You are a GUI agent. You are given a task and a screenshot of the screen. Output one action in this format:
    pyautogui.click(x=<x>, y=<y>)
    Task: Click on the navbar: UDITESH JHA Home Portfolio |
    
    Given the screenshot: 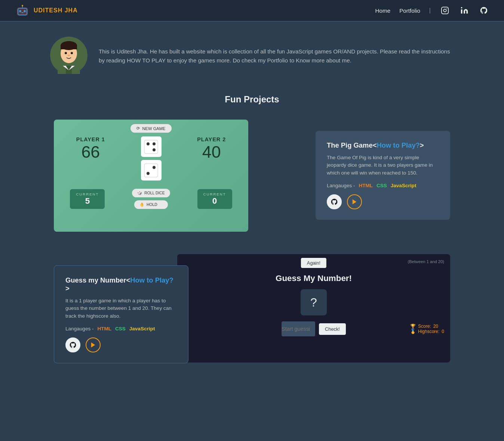 What is the action you would take?
    pyautogui.click(x=252, y=10)
    